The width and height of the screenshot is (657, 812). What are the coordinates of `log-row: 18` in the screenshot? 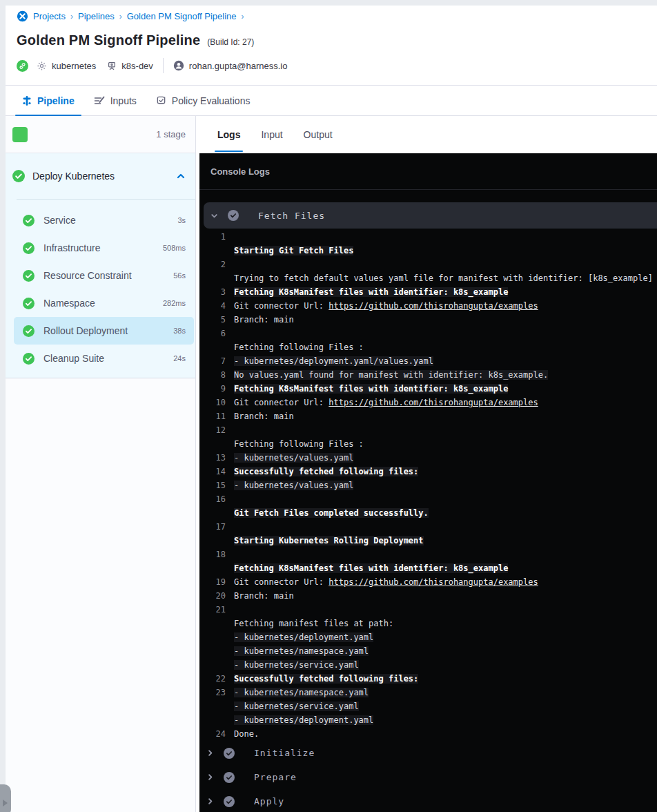 It's located at (428, 554).